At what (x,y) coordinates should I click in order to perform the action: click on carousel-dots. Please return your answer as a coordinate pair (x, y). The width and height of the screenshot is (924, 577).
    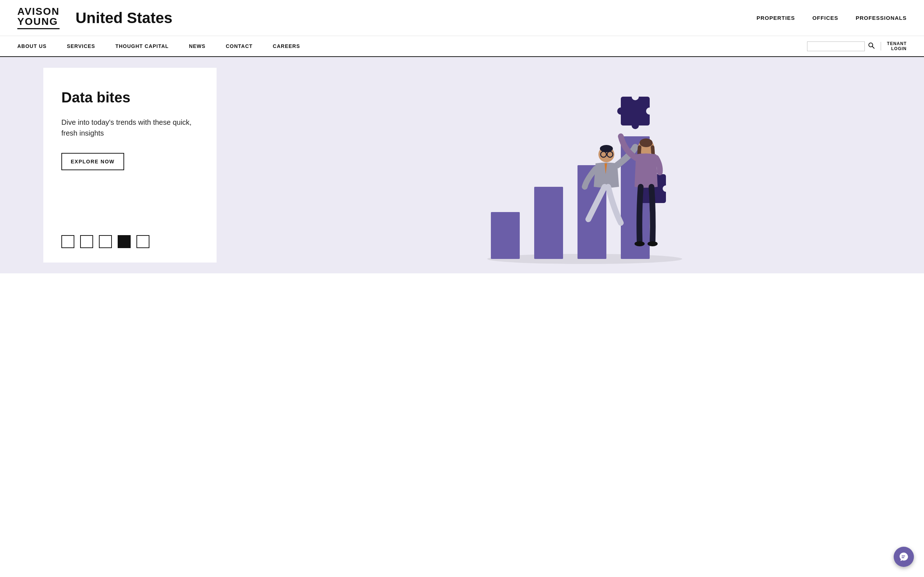
    Looking at the image, I should click on (130, 242).